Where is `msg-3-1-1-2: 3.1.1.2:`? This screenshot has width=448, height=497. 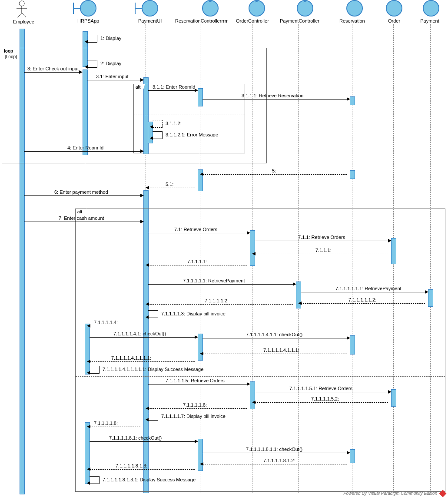
msg-3-1-1-2: 3.1.1.2: is located at coordinates (157, 124).